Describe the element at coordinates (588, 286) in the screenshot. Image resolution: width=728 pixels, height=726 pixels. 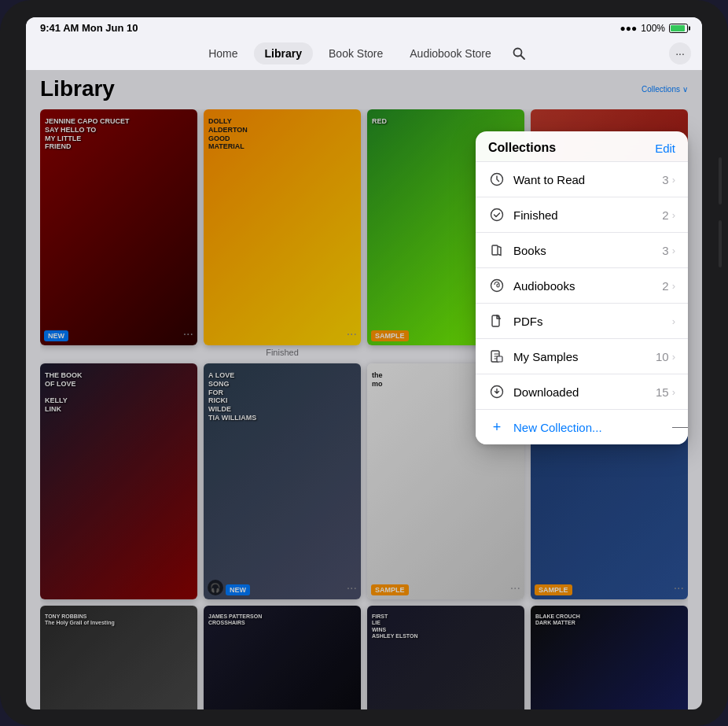
I see `audiobooks-label: Audiobooks` at that location.